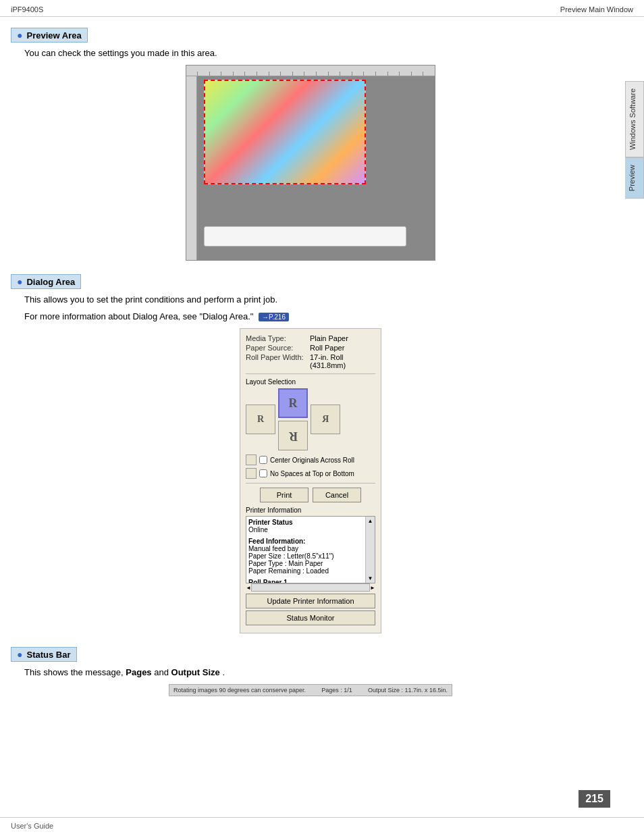 Image resolution: width=644 pixels, height=834 pixels. Describe the element at coordinates (196, 673) in the screenshot. I see `output-size-bold: Output Size` at that location.